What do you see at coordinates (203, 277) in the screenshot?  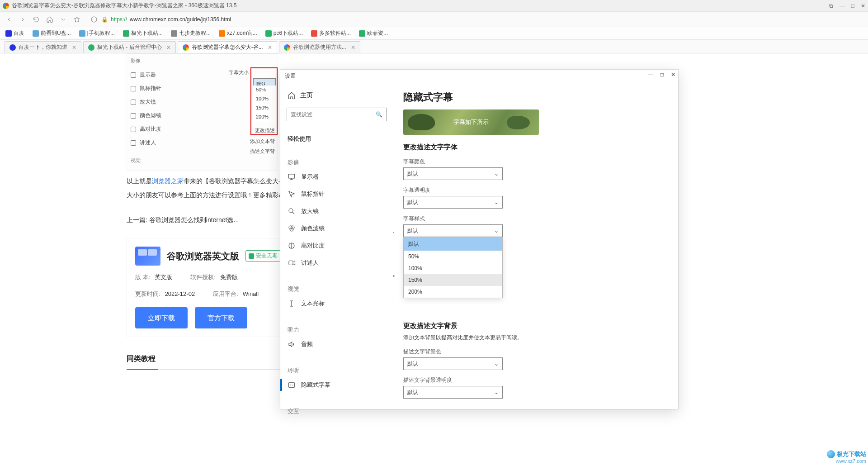 I see `meta-label: 软件授权:` at bounding box center [203, 277].